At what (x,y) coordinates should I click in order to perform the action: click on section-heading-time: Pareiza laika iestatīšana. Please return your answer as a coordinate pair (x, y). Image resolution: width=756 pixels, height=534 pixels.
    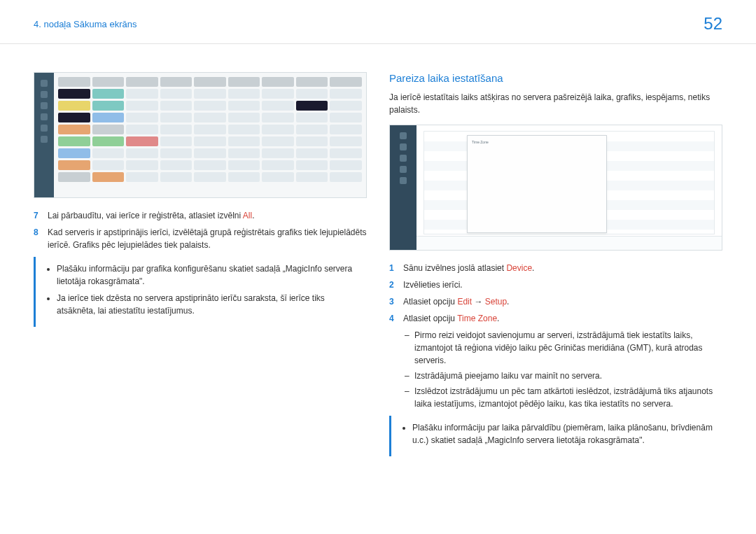
    Looking at the image, I should click on (556, 78).